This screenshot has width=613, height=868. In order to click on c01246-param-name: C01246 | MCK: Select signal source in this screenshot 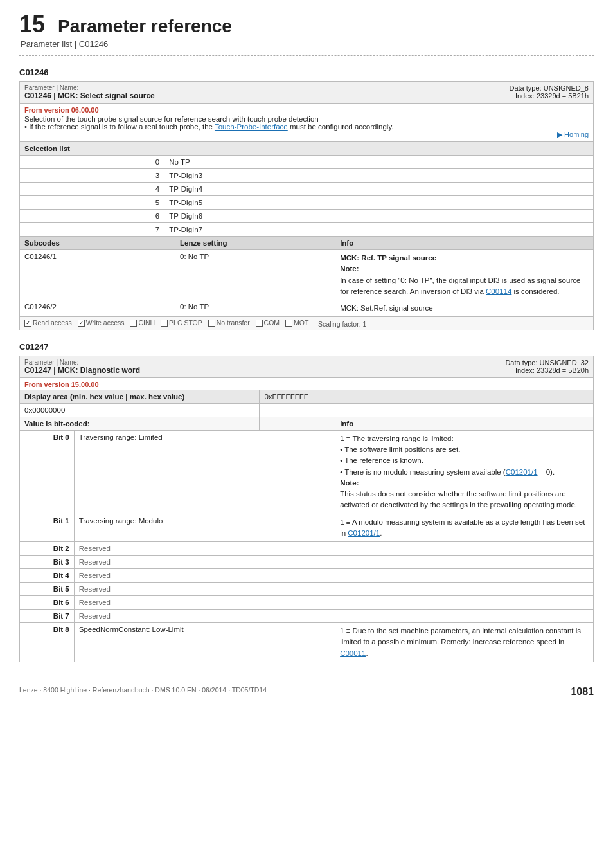, I will do `click(177, 96)`.